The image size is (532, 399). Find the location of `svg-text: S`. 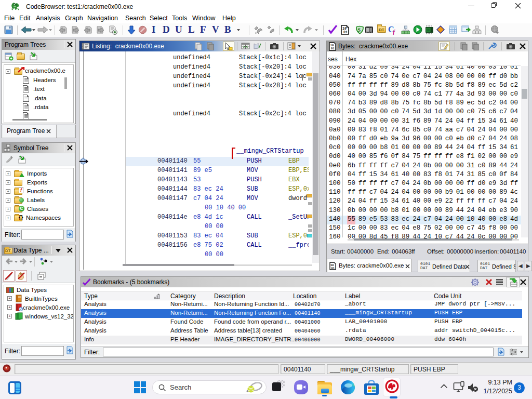

svg-text: S is located at coordinates (360, 30).